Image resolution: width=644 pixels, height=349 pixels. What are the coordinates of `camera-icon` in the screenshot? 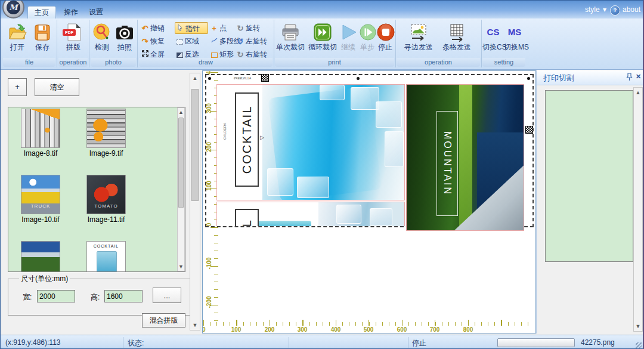 It's located at (125, 32).